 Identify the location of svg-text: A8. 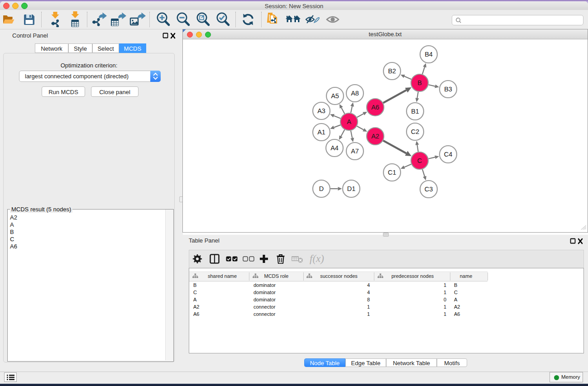
(355, 93).